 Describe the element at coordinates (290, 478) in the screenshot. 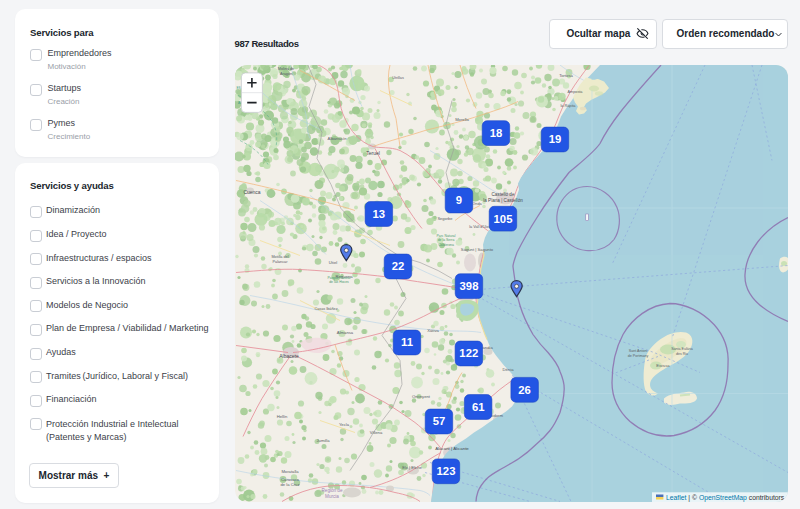

I see `svg-text: Caravaca` at that location.